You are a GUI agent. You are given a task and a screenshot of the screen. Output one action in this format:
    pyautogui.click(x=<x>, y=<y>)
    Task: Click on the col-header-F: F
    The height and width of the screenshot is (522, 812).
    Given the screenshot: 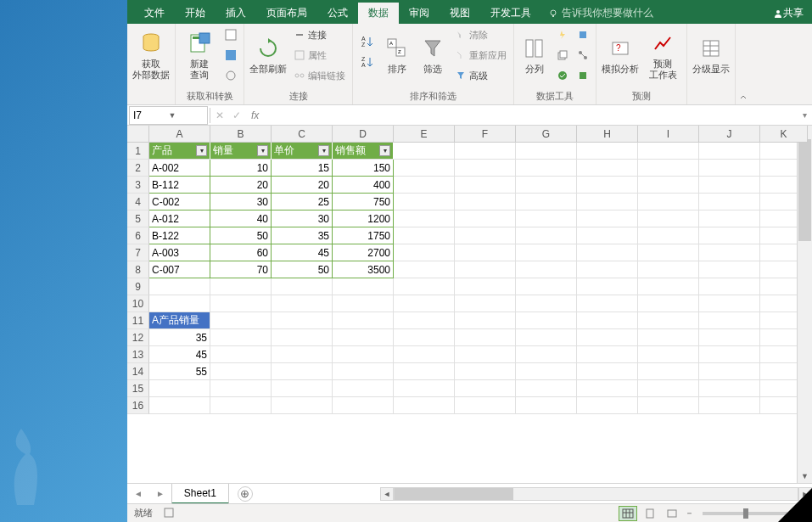 What is the action you would take?
    pyautogui.click(x=485, y=134)
    